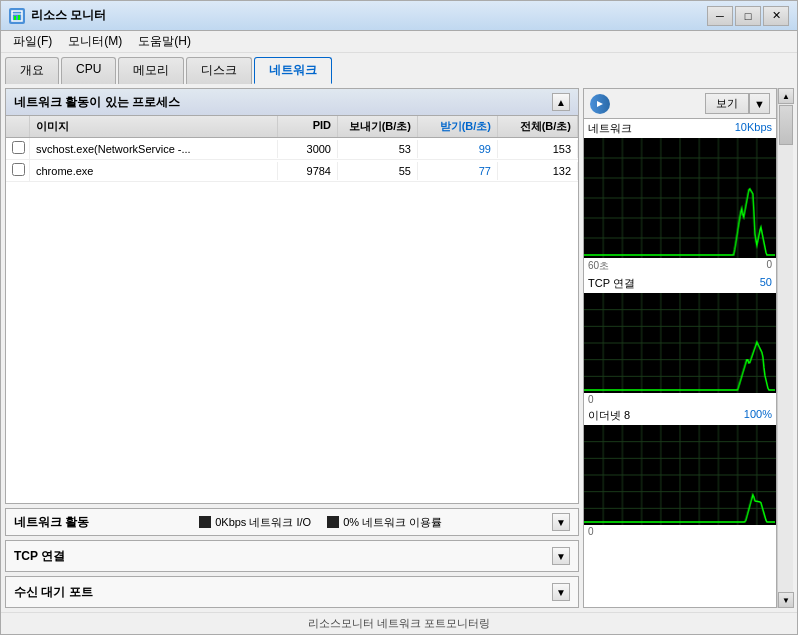 Image resolution: width=798 pixels, height=635 pixels. Describe the element at coordinates (458, 149) in the screenshot. I see `row-recv: 99` at that location.